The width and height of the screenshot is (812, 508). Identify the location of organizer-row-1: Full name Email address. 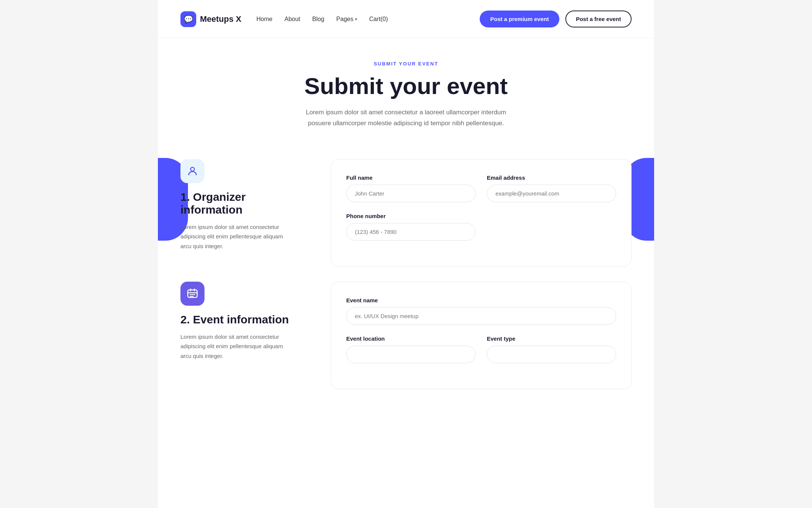
(481, 188).